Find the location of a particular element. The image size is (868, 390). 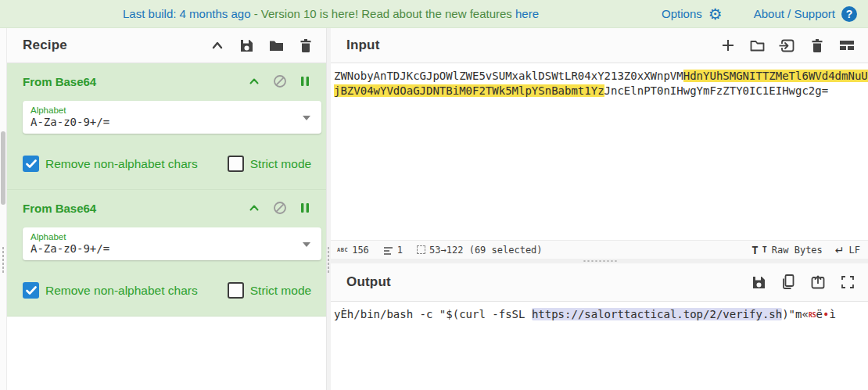

output-viewer: yÈh/bin/bash -c "$(curl -fsSL https://sa… is located at coordinates (599, 345).